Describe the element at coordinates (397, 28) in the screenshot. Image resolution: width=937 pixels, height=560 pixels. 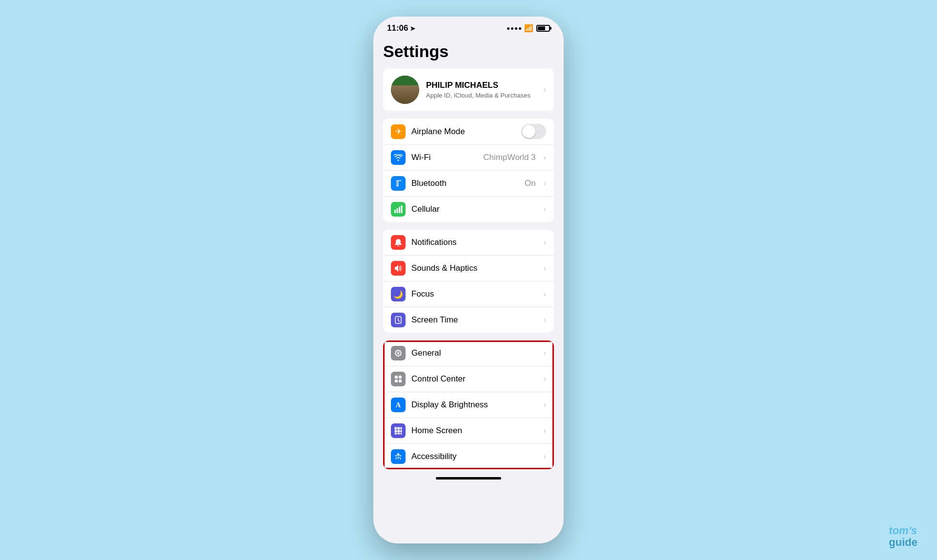
I see `time-display: 11:06` at that location.